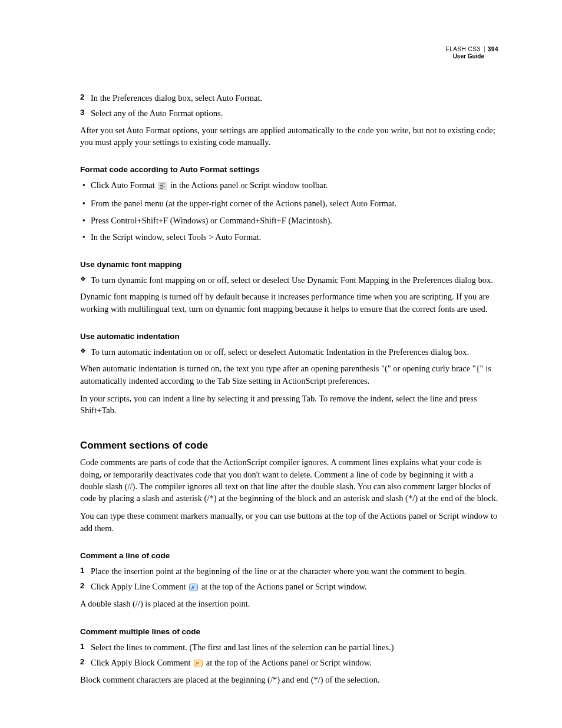  What do you see at coordinates (289, 480) in the screenshot?
I see `paragraph: Code comments are parts of code that the…` at bounding box center [289, 480].